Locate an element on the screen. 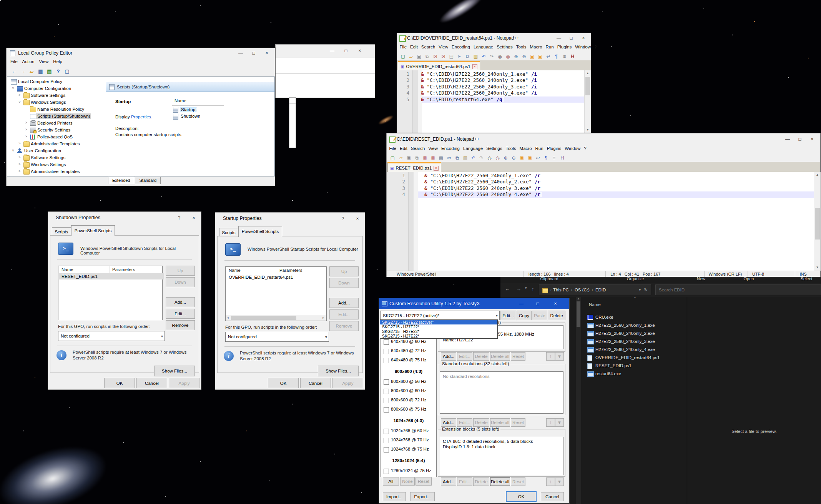  tree-item: > Software Settings is located at coordinates (57, 158).